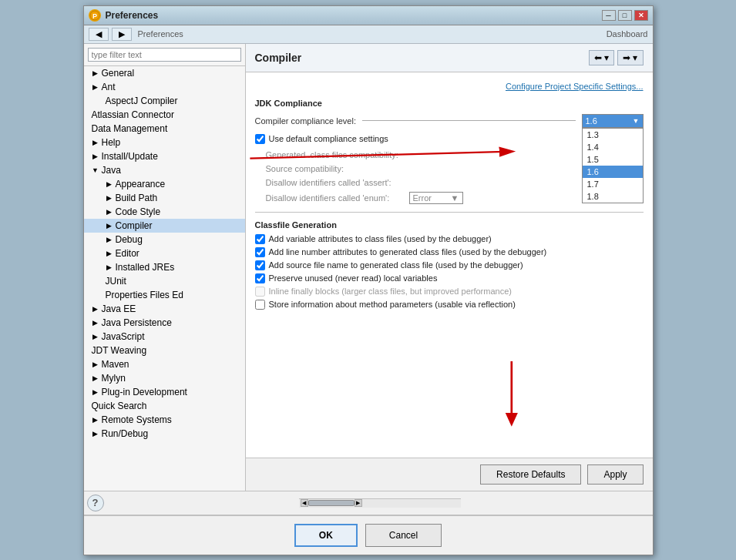 The width and height of the screenshot is (736, 560). What do you see at coordinates (96, 337) in the screenshot?
I see `expand-arrow-javascript: ▶` at bounding box center [96, 337].